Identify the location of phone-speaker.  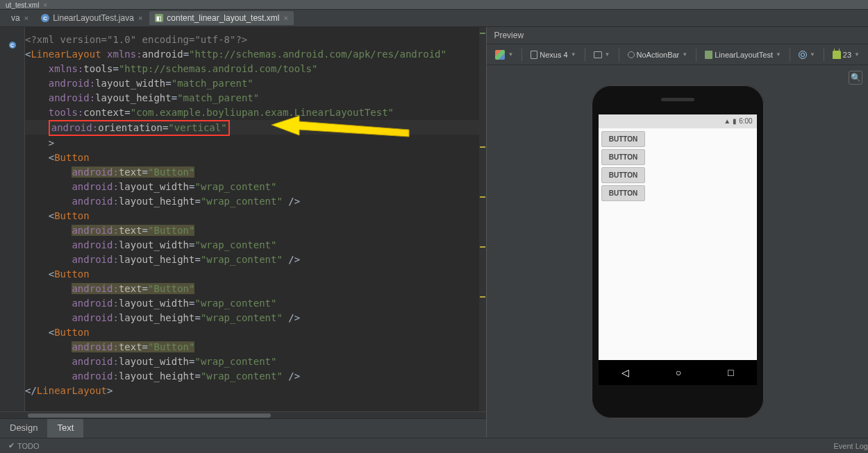
(678, 100).